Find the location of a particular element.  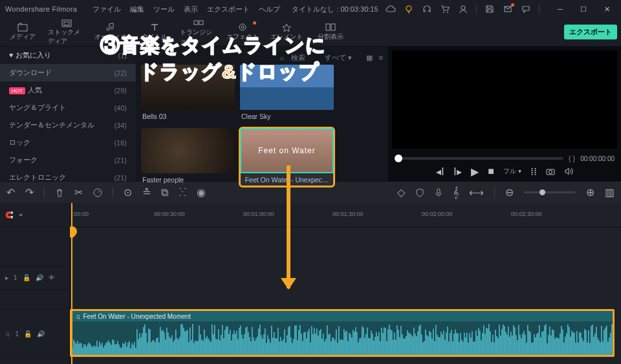

playhead is located at coordinates (72, 283).